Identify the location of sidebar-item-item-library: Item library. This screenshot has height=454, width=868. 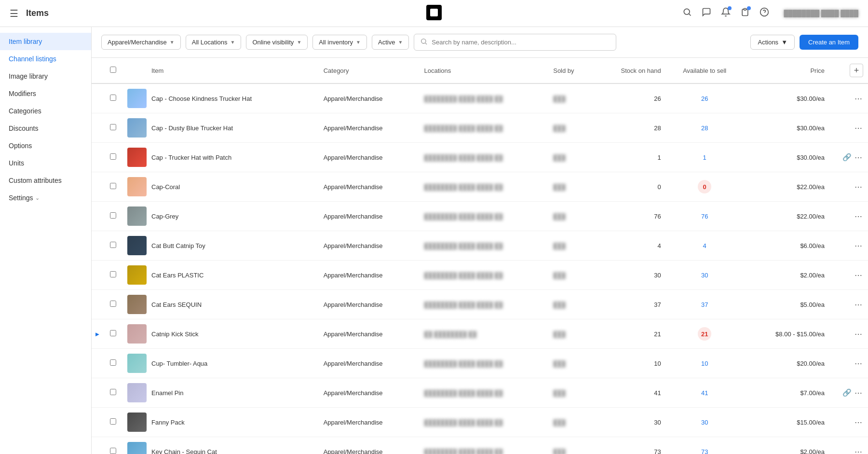
(45, 41).